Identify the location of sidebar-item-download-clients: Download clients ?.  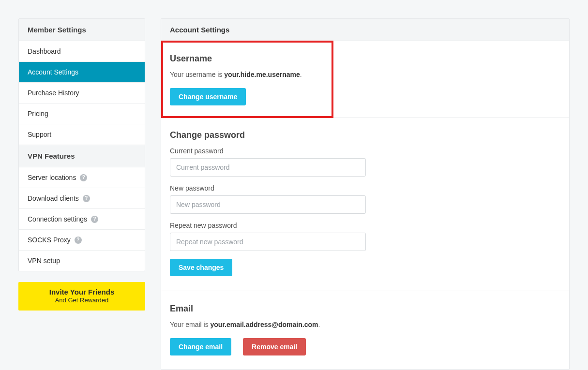
(82, 198).